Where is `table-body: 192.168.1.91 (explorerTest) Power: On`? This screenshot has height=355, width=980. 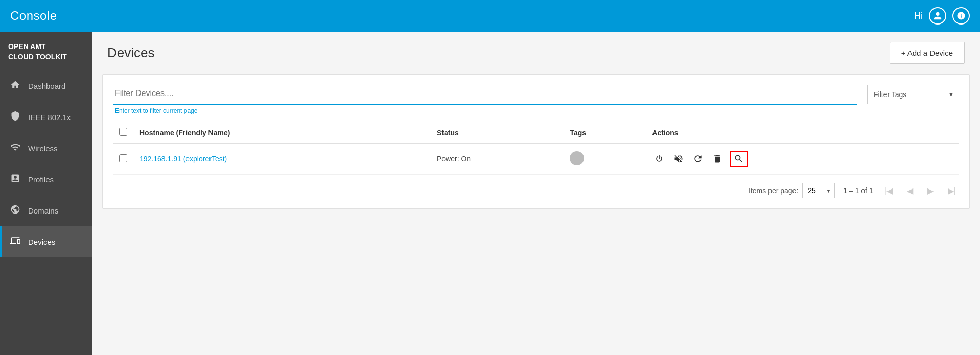
table-body: 192.168.1.91 (explorerTest) Power: On is located at coordinates (536, 159).